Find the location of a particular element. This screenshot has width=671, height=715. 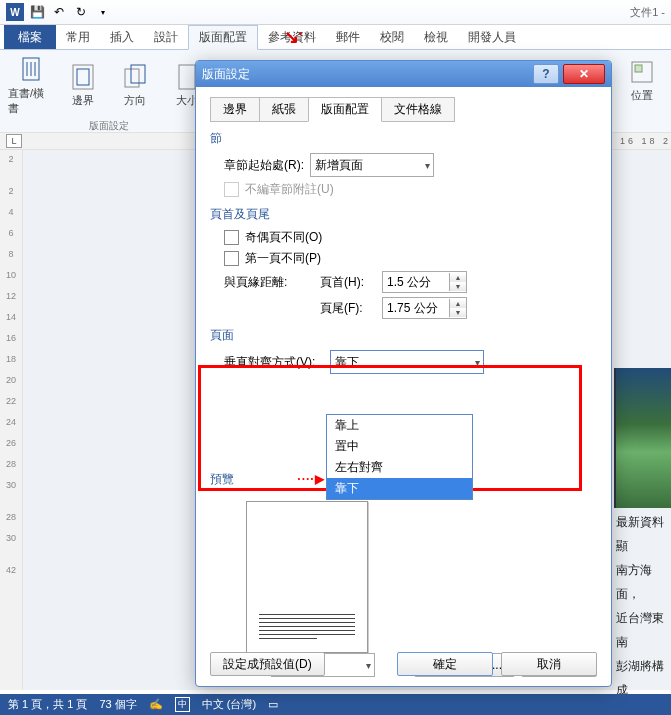

status-words: 73 個字 is located at coordinates (118, 704).